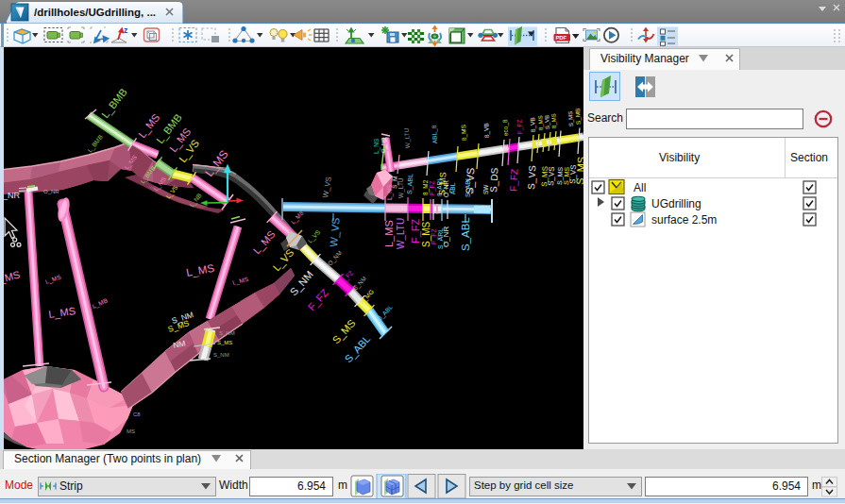 The width and height of the screenshot is (845, 504). What do you see at coordinates (385, 312) in the screenshot?
I see `svg-text: 0_ABL` at bounding box center [385, 312].